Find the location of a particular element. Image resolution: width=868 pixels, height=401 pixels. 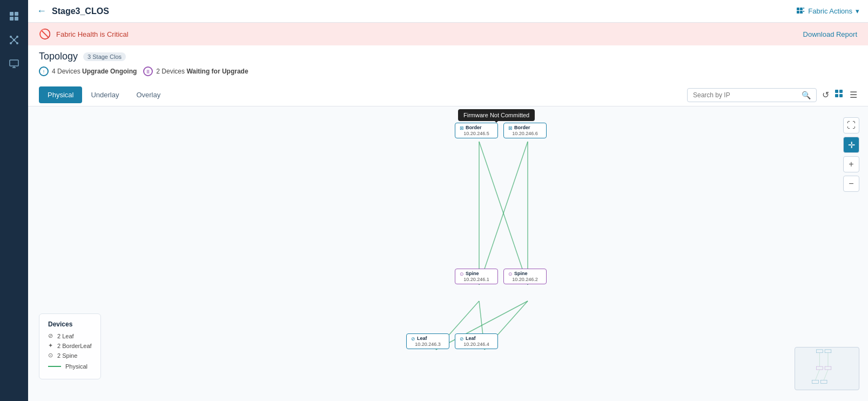

page-title: Stage3_CLOS is located at coordinates (80, 11).